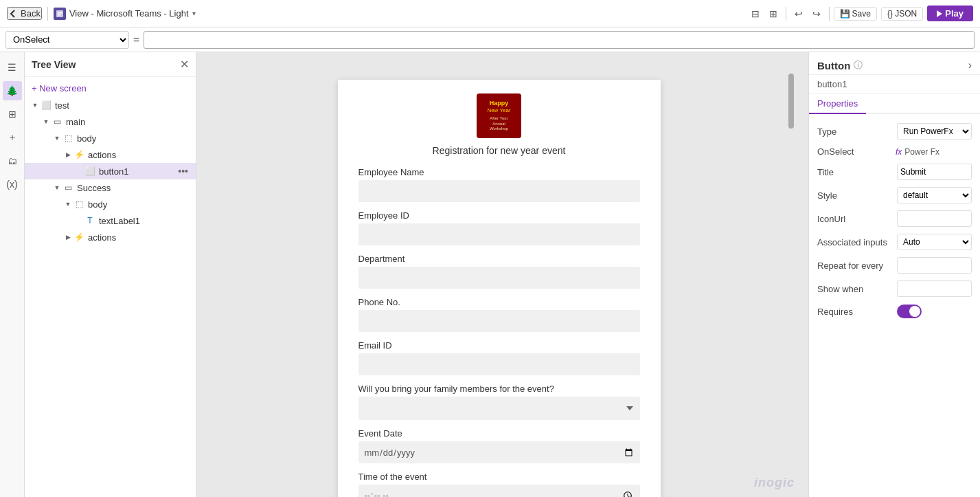  What do you see at coordinates (934, 289) in the screenshot?
I see `prop-input-showwhen` at bounding box center [934, 289].